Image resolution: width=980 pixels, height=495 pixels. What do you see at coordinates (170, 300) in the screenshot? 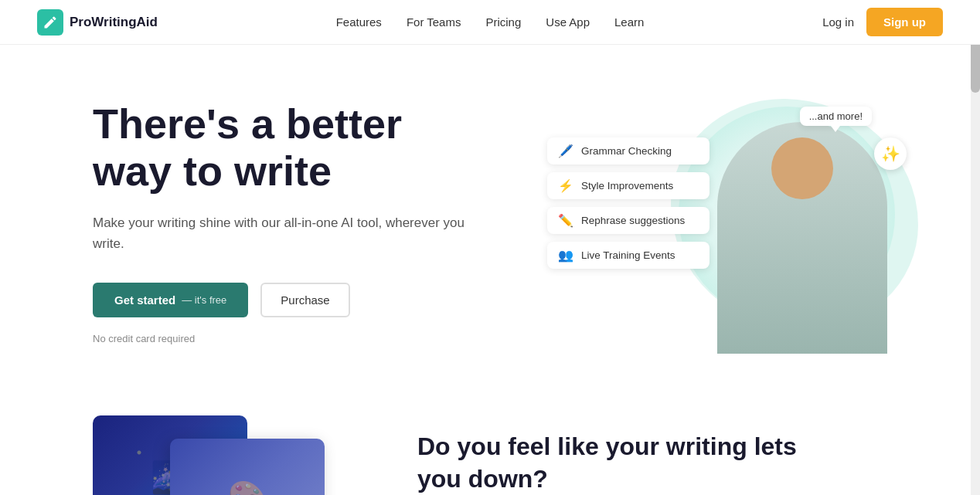
I see `get-started-button: Get started — it's free` at bounding box center [170, 300].